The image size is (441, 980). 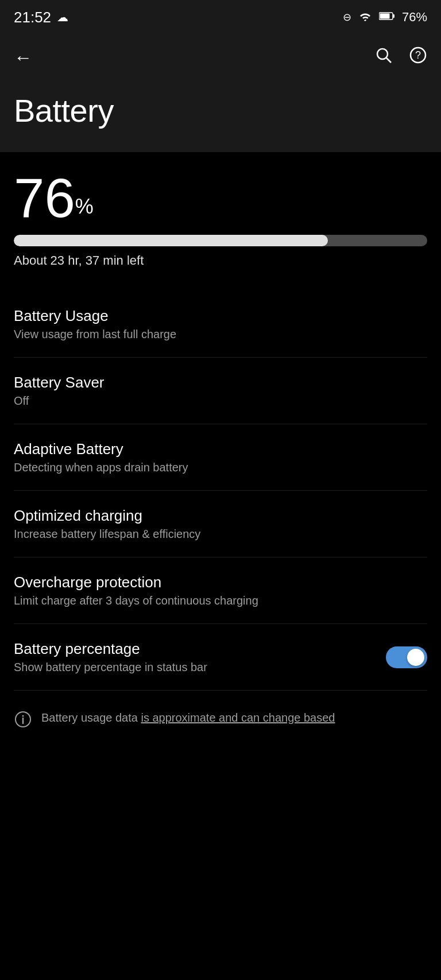 I want to click on back-button: ←, so click(x=23, y=57).